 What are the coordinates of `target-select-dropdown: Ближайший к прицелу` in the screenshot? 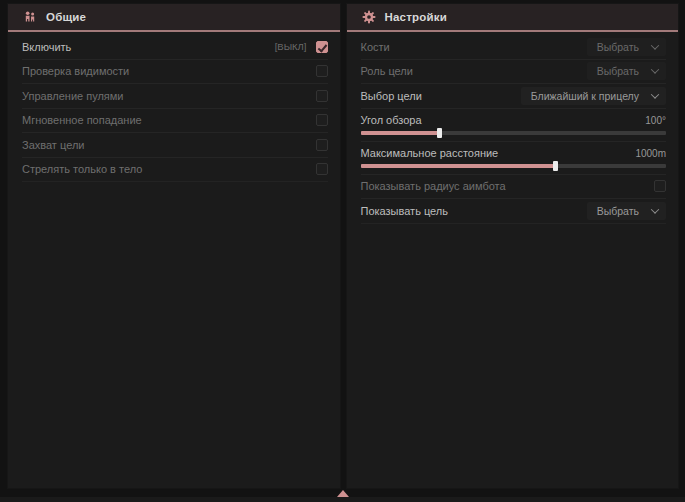 It's located at (594, 96).